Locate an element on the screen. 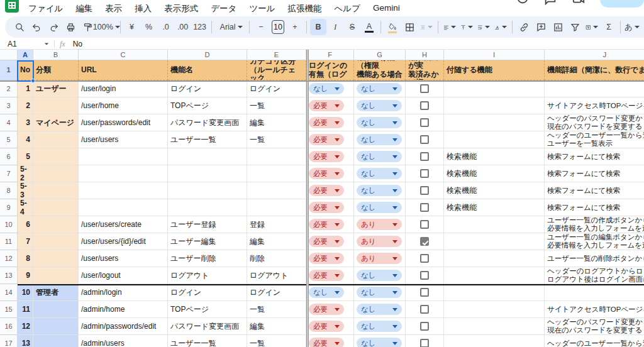 This screenshot has height=347, width=644. row-header-1: 1 is located at coordinates (9, 70).